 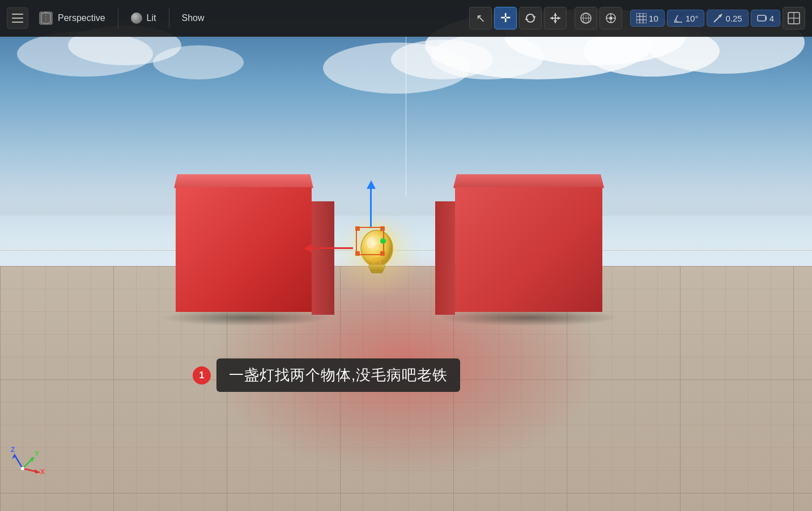 What do you see at coordinates (555, 18) in the screenshot?
I see `scale-tool-button` at bounding box center [555, 18].